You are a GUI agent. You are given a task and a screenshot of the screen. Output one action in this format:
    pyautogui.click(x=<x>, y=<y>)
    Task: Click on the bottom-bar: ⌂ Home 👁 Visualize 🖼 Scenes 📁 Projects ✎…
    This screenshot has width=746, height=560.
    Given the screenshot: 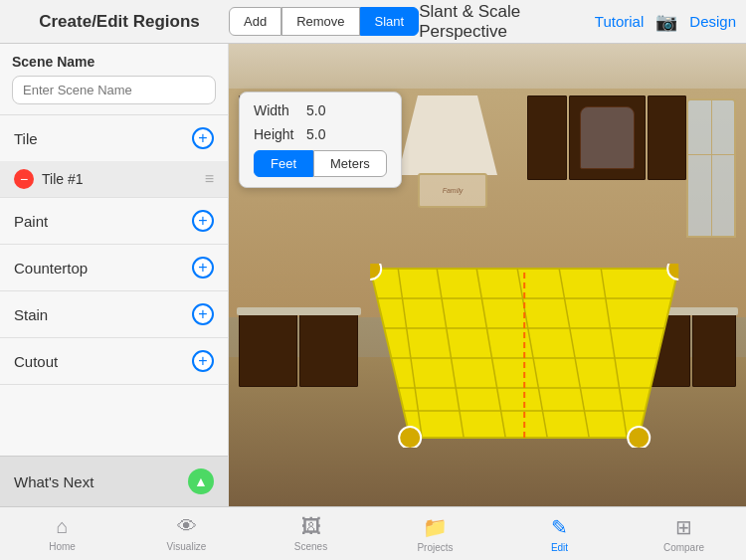 What is the action you would take?
    pyautogui.click(x=373, y=533)
    